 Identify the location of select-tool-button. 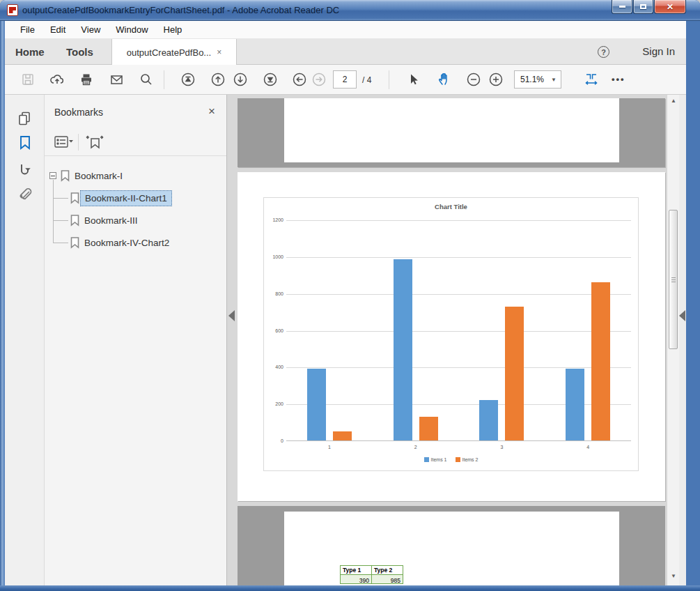
(413, 79).